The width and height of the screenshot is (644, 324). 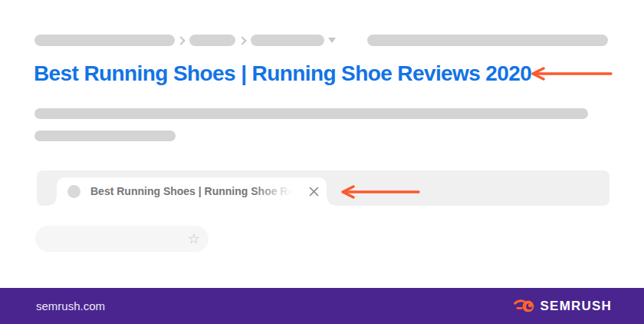 What do you see at coordinates (324, 188) in the screenshot?
I see `browser-tab-strip: Best Running Shoes | Running Shoe Revie` at bounding box center [324, 188].